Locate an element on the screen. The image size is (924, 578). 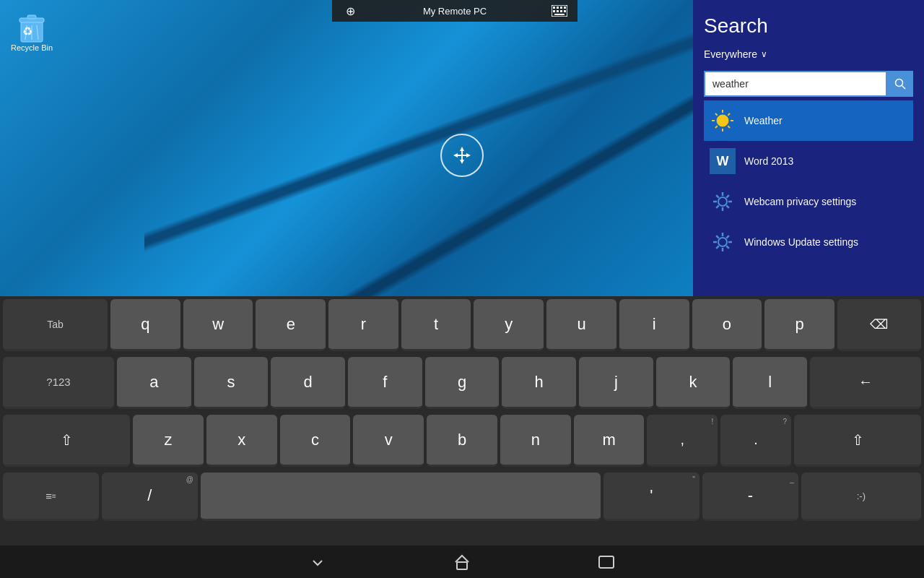
key-s: s is located at coordinates (231, 383).